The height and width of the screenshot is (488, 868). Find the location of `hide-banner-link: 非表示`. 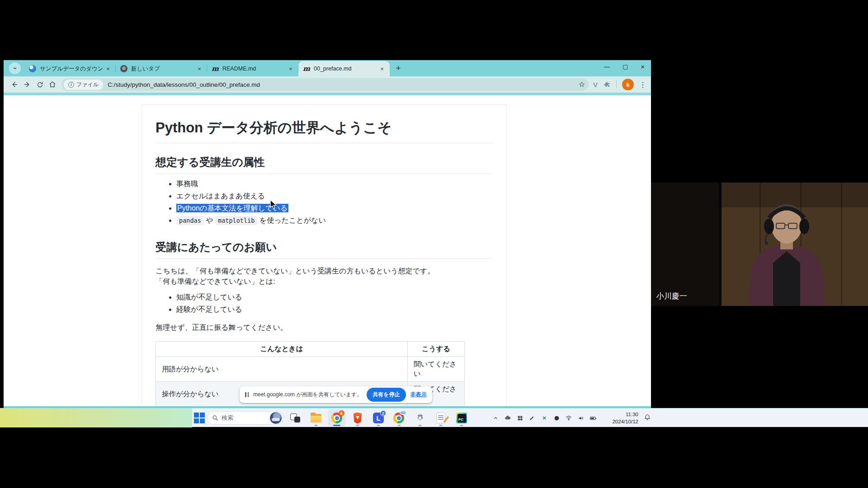

hide-banner-link: 非表示 is located at coordinates (419, 395).